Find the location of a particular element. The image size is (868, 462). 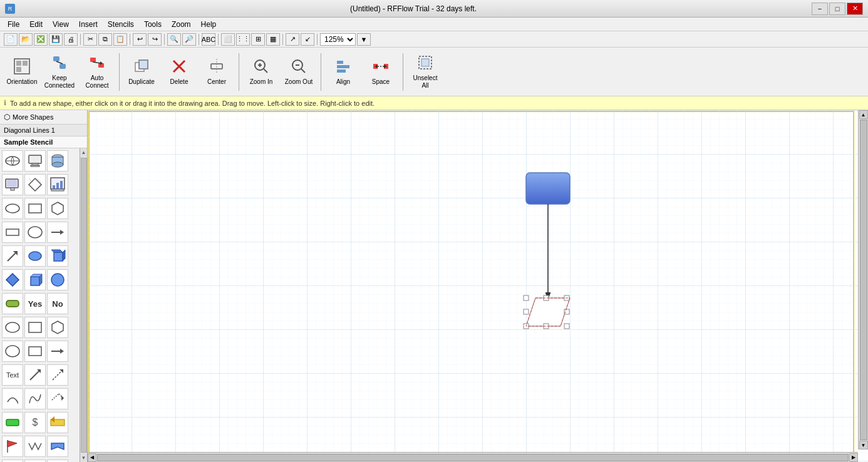

server-shape is located at coordinates (58, 161).